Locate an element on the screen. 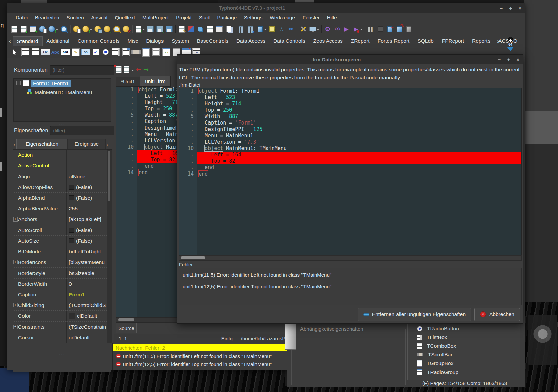 Image resolution: width=558 pixels, height=392 pixels. dialog-hscrollbar is located at coordinates (351, 258).